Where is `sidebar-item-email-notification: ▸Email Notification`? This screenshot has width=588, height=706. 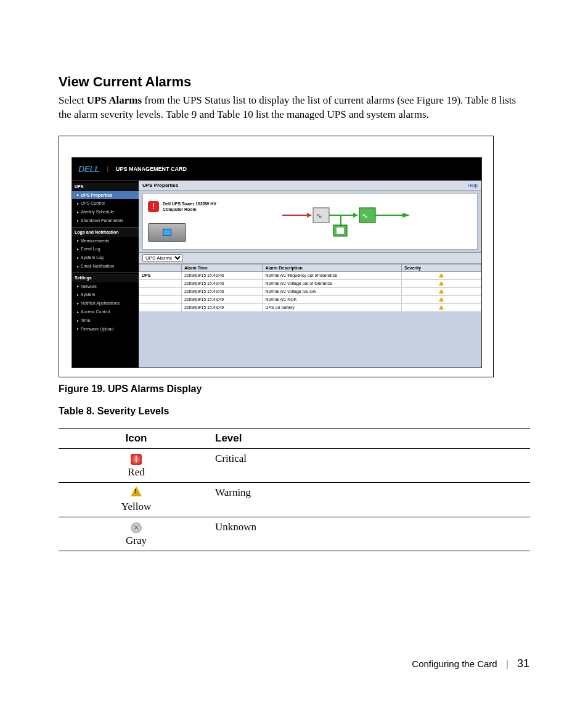
sidebar-item-email-notification: ▸Email Notification is located at coordinates (105, 266).